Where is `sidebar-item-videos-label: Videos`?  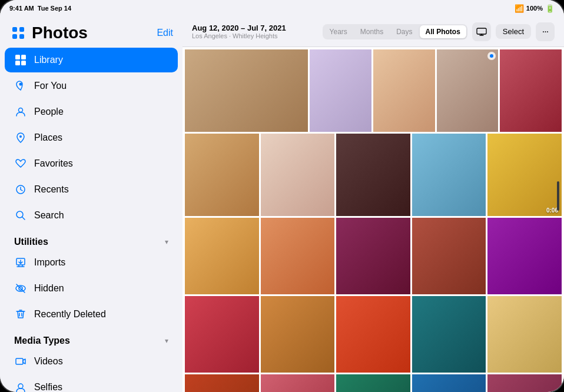 sidebar-item-videos-label: Videos is located at coordinates (48, 361).